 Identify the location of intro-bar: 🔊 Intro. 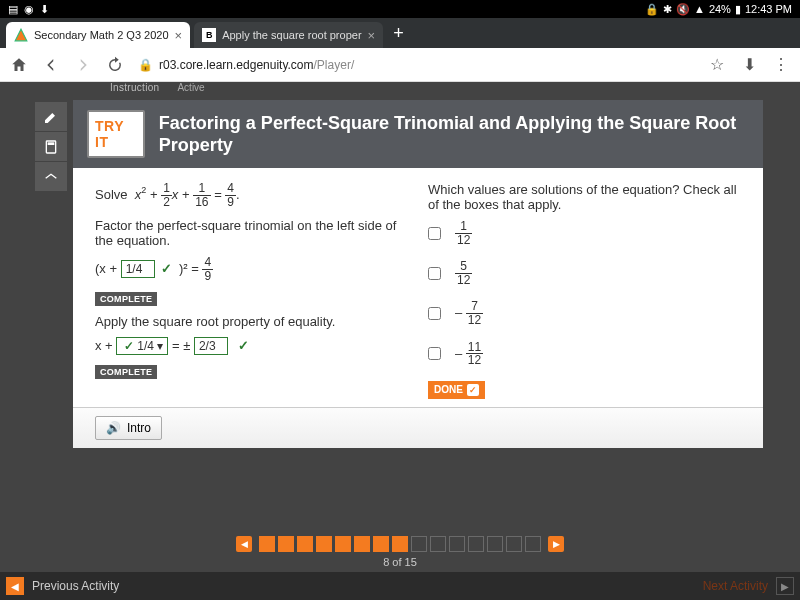
(418, 428).